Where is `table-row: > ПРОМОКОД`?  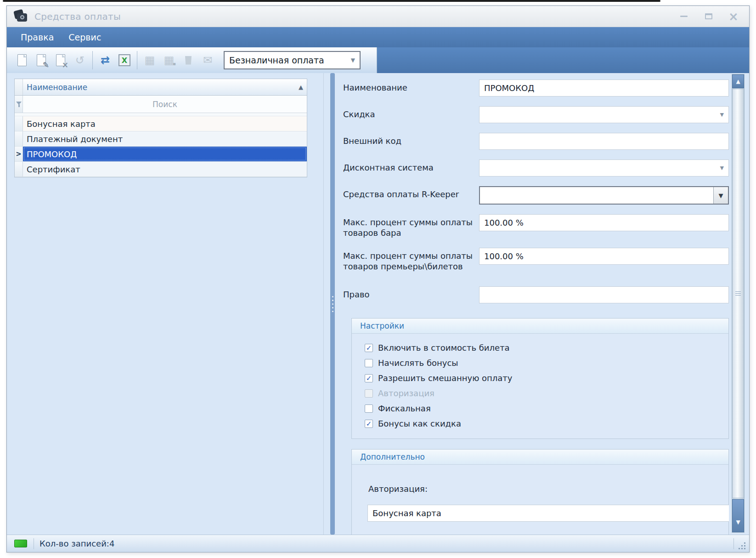 table-row: > ПРОМОКОД is located at coordinates (161, 154).